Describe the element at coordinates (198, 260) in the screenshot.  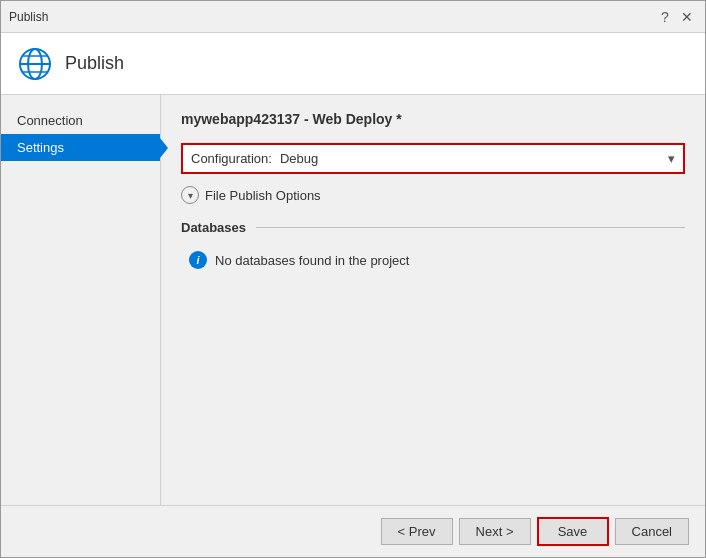
I see `info-icon: i` at that location.